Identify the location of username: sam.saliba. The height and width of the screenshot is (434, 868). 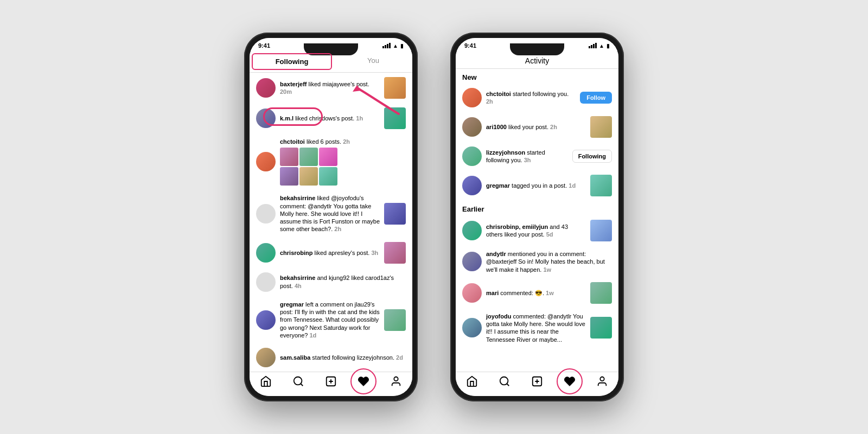
(295, 358).